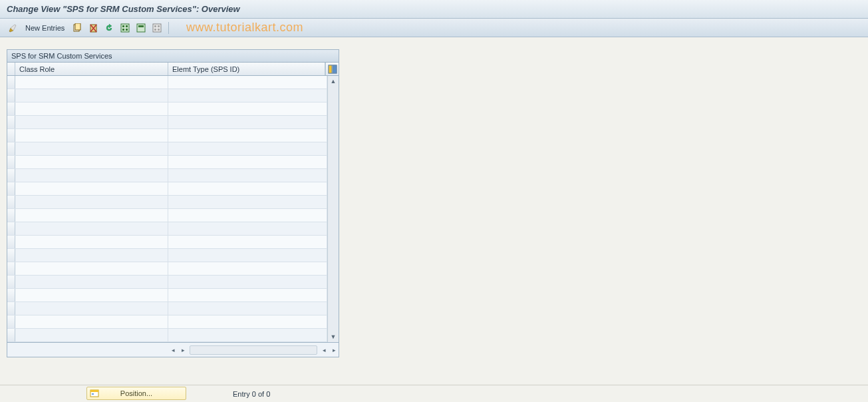 This screenshot has width=868, height=402. What do you see at coordinates (183, 350) in the screenshot?
I see `scroll-left-icon: ▸` at bounding box center [183, 350].